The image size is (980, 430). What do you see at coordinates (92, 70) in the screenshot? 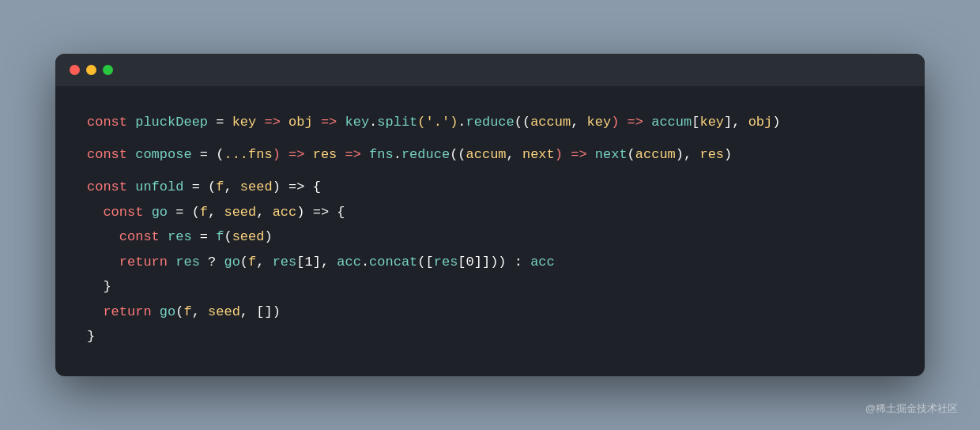
I see `minimize-button` at bounding box center [92, 70].